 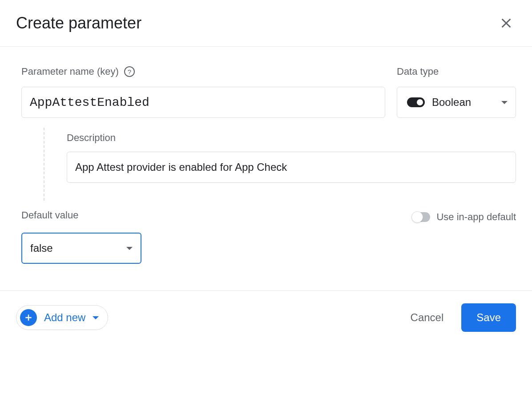 What do you see at coordinates (418, 72) in the screenshot?
I see `data-type-label: Data type` at bounding box center [418, 72].